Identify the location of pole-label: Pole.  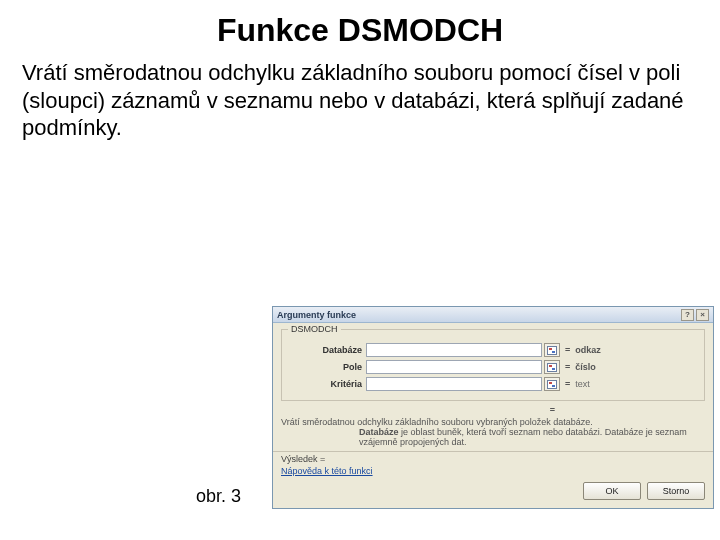
(327, 367).